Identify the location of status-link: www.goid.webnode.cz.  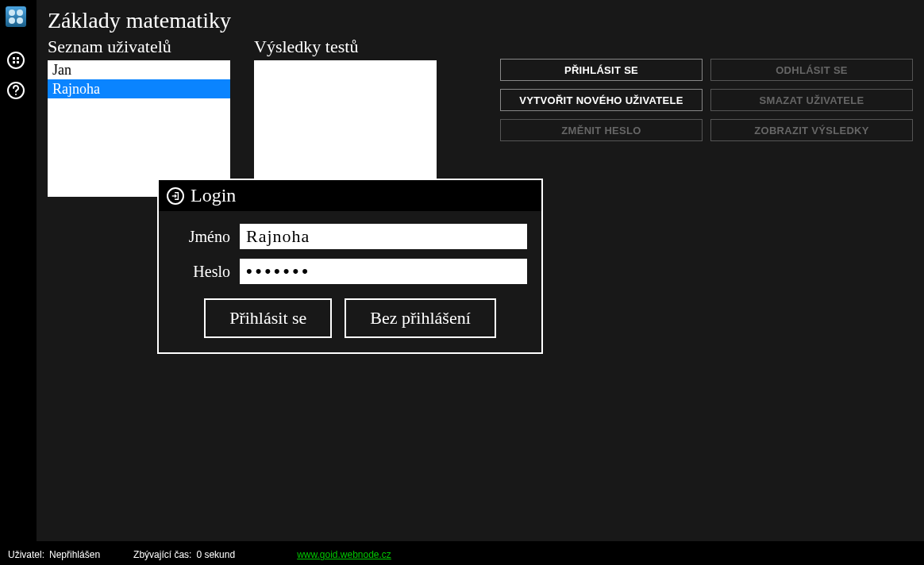
(345, 555).